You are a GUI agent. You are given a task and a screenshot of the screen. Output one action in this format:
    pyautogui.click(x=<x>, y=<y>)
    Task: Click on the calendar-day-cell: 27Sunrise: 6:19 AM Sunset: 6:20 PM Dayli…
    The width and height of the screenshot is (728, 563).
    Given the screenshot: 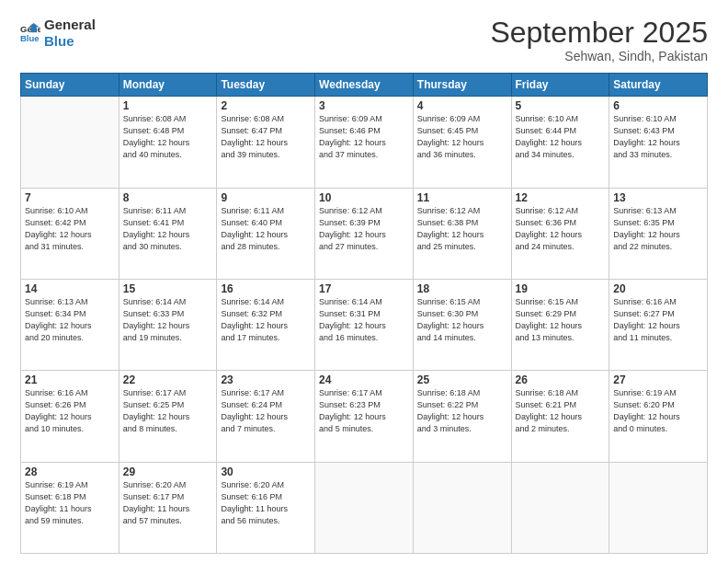 What is the action you would take?
    pyautogui.click(x=658, y=416)
    